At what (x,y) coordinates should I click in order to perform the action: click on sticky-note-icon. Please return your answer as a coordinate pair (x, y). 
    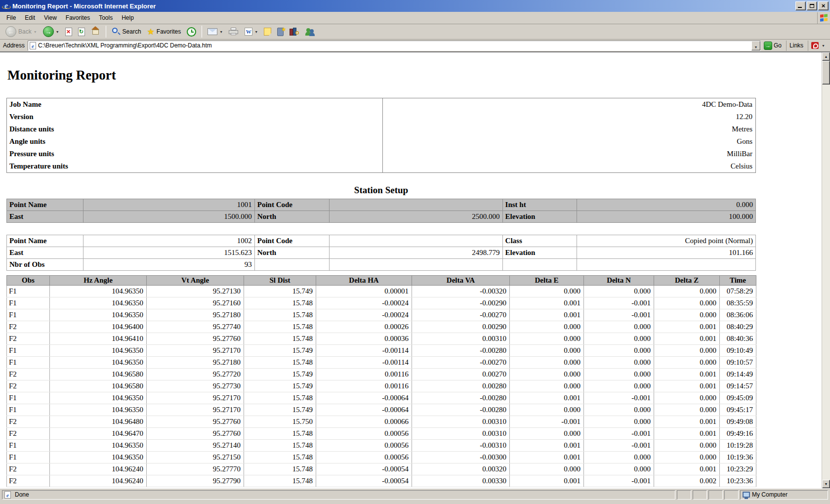
    Looking at the image, I should click on (268, 32).